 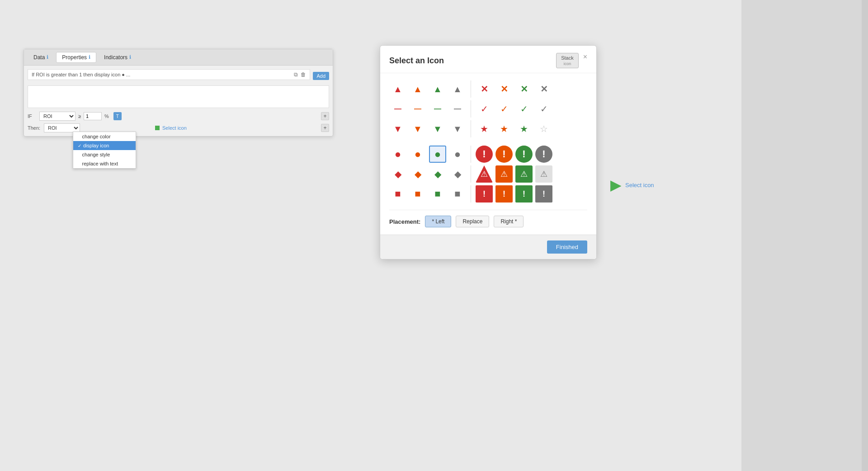 I want to click on tab-indicators-label: Indicators, so click(x=116, y=57).